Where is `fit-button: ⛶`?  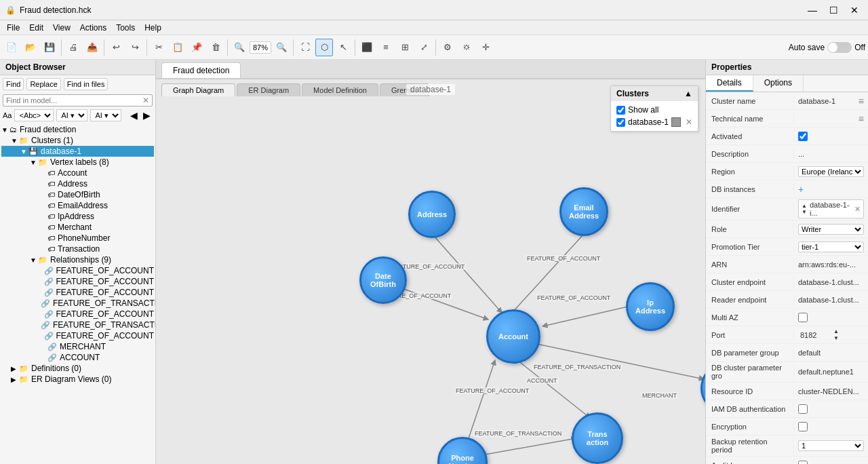 fit-button: ⛶ is located at coordinates (305, 47).